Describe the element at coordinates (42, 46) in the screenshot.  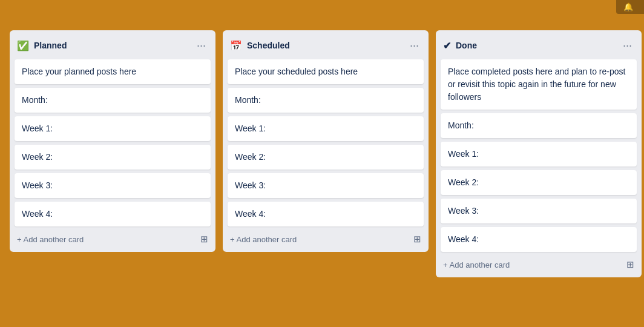
I see `column-title-area-planned: ✅Planned` at that location.